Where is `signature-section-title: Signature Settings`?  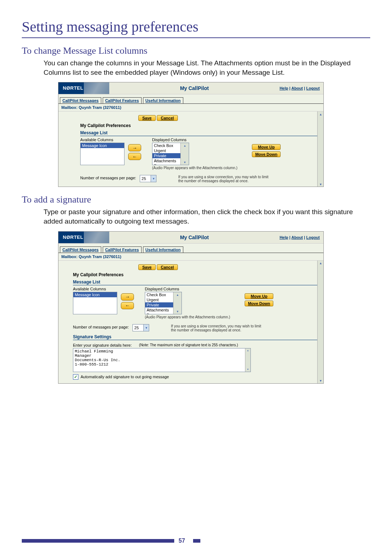
signature-section-title: Signature Settings is located at coordinates (196, 337).